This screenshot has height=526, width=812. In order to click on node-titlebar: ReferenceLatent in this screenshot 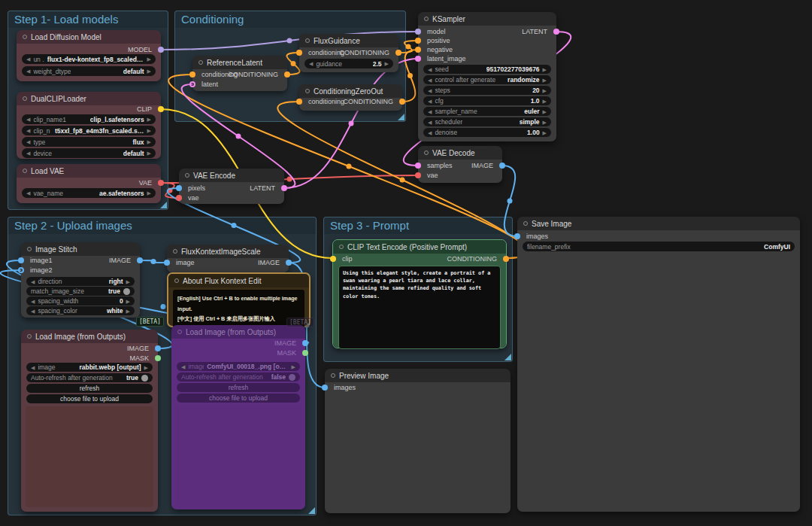, I will do `click(240, 62)`.